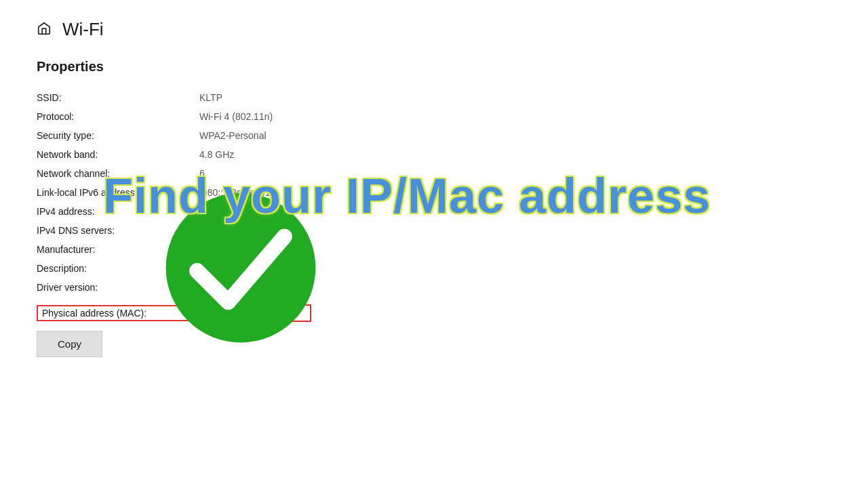 Image resolution: width=868 pixels, height=488 pixels. Describe the element at coordinates (118, 268) in the screenshot. I see `label-description: Description:` at that location.